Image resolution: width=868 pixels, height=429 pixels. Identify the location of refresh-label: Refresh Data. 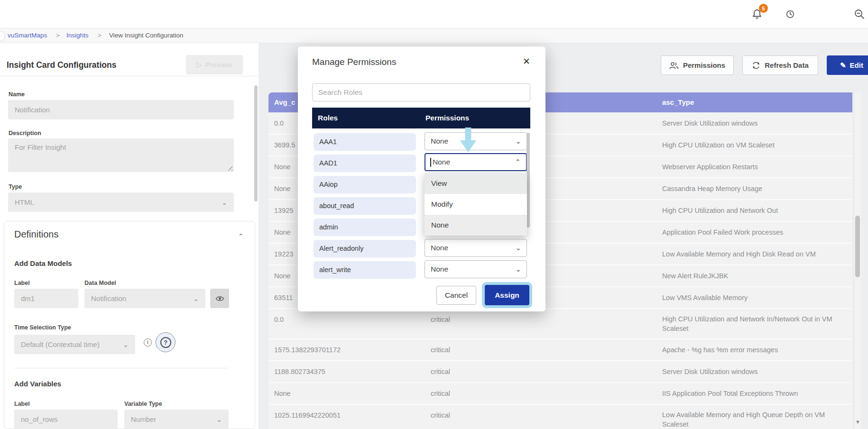
(786, 65).